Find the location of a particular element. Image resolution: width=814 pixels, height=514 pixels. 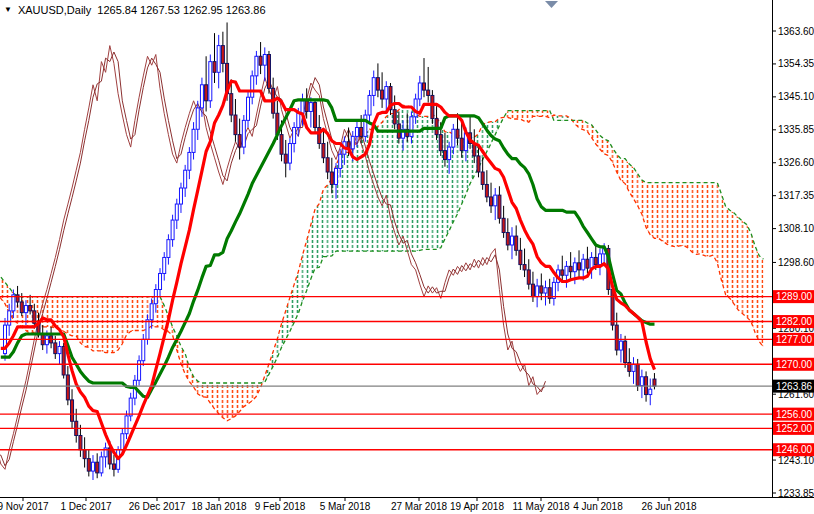

date-axis-label: 11 May 2018 is located at coordinates (541, 506).